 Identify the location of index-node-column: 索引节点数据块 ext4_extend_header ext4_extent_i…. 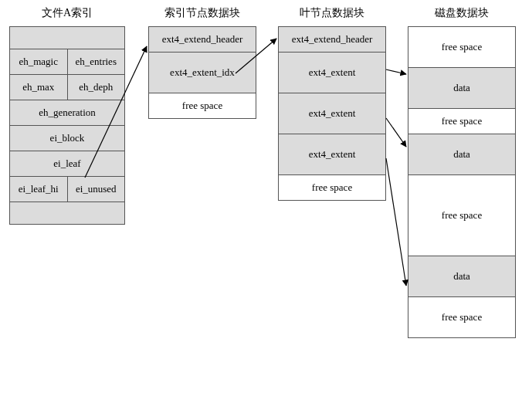
(202, 63).